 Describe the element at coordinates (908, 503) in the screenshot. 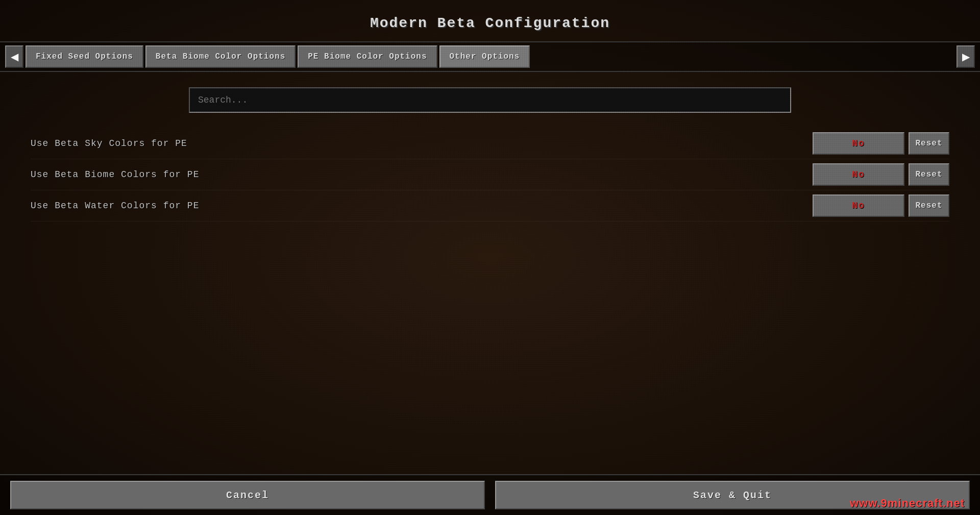

I see `watermark: www.9minecraft.net` at that location.